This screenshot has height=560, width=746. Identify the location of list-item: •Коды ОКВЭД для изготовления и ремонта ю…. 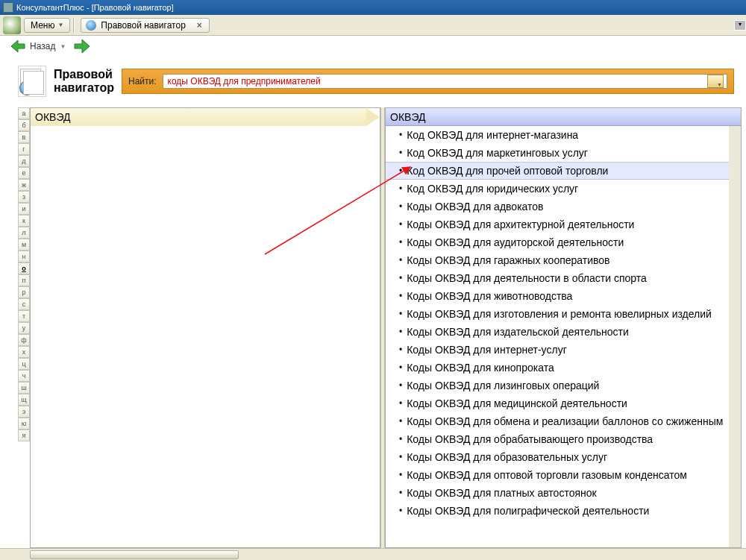
(557, 314).